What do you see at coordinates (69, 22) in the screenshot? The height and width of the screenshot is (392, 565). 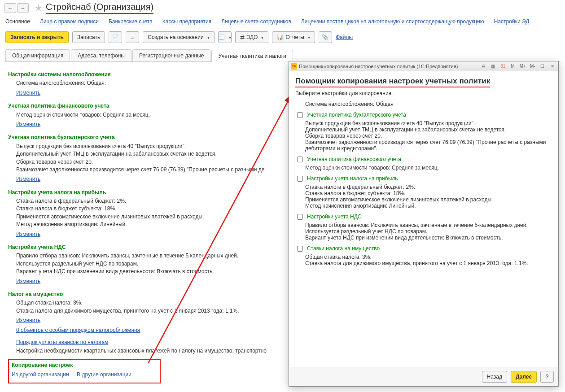 I see `nav-link-signers: Лица с правом подписи` at bounding box center [69, 22].